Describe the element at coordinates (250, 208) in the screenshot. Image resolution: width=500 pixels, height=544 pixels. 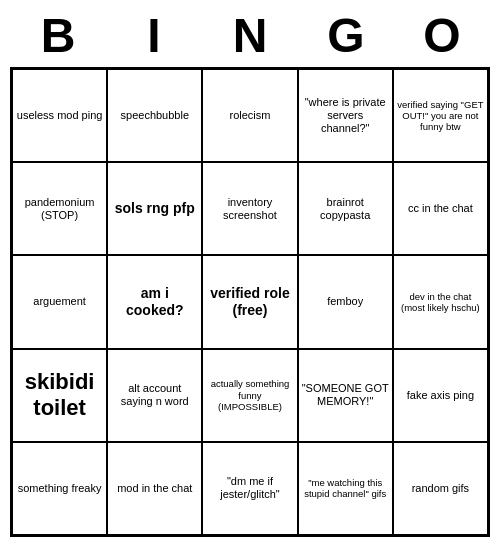
I see `bingo-cell: inventory screenshot` at that location.